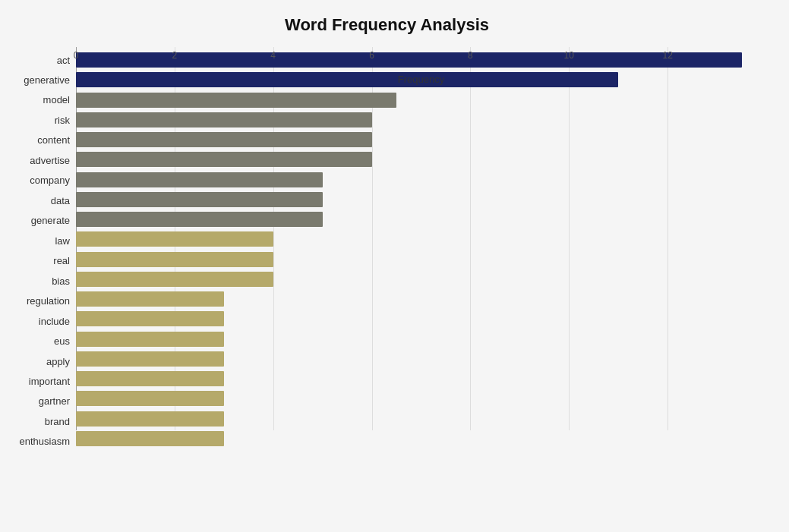  What do you see at coordinates (570, 55) in the screenshot?
I see `x-tick-label: 10` at bounding box center [570, 55].